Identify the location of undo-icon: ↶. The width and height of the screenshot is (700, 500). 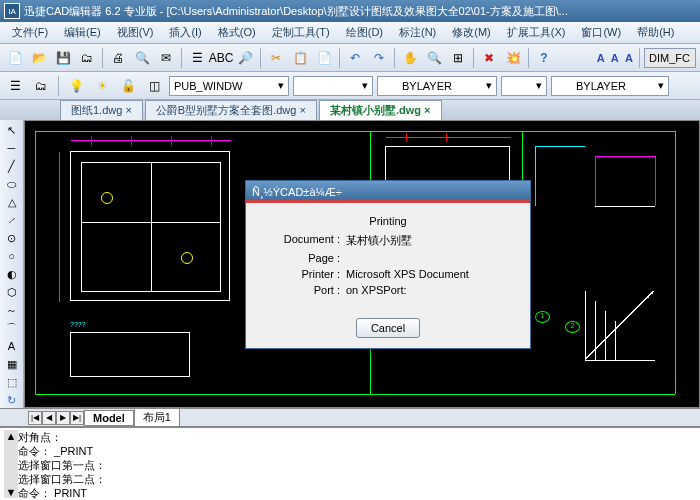
(355, 58).